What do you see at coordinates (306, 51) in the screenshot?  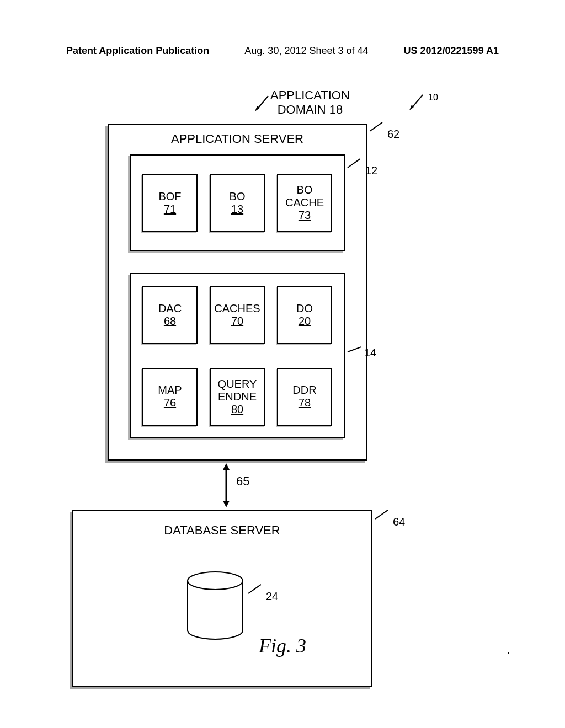 I see `header-center: Aug. 30, 2012 Sheet 3 of 44` at bounding box center [306, 51].